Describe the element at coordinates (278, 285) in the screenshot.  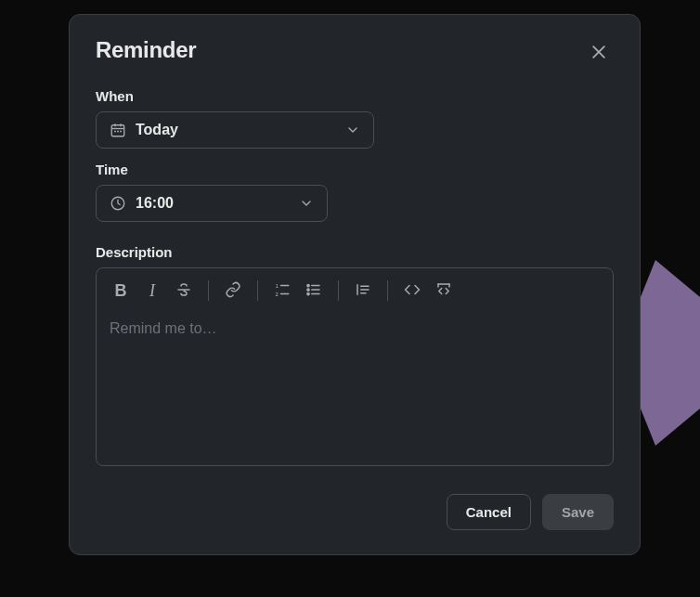
I see `svg-text: 1` at that location.